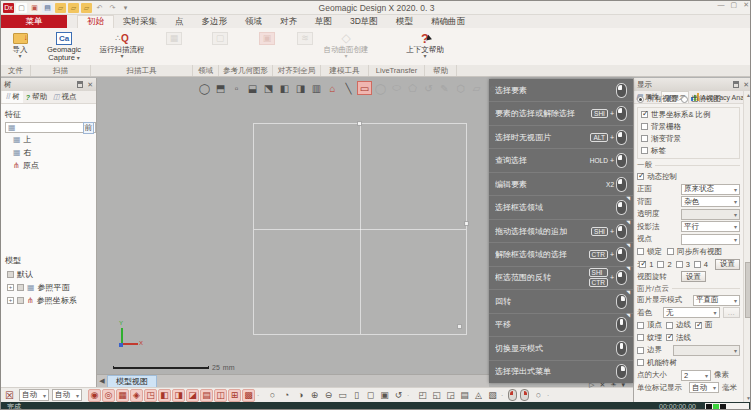 This screenshot has height=410, width=751. Describe the element at coordinates (328, 396) in the screenshot. I see `zoom-out-icon: ⊖` at that location.